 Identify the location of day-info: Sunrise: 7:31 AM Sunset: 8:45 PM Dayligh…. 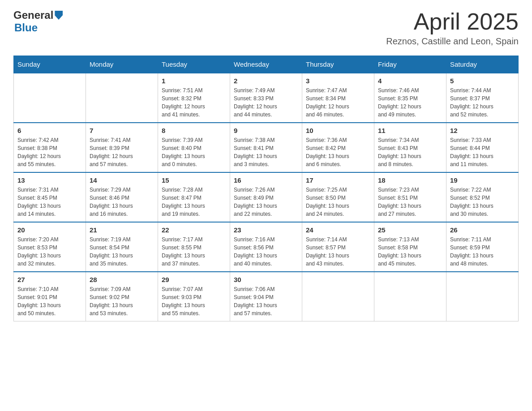
(50, 202).